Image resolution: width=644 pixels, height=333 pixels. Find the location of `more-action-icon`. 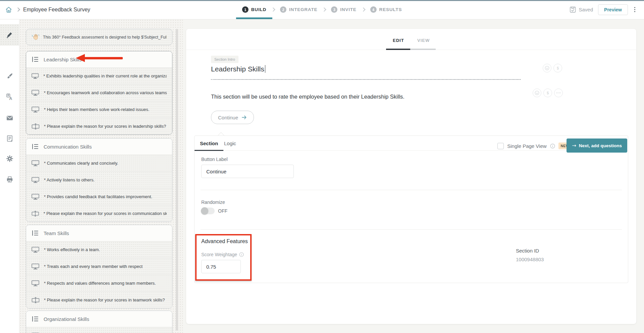

more-action-icon is located at coordinates (558, 93).